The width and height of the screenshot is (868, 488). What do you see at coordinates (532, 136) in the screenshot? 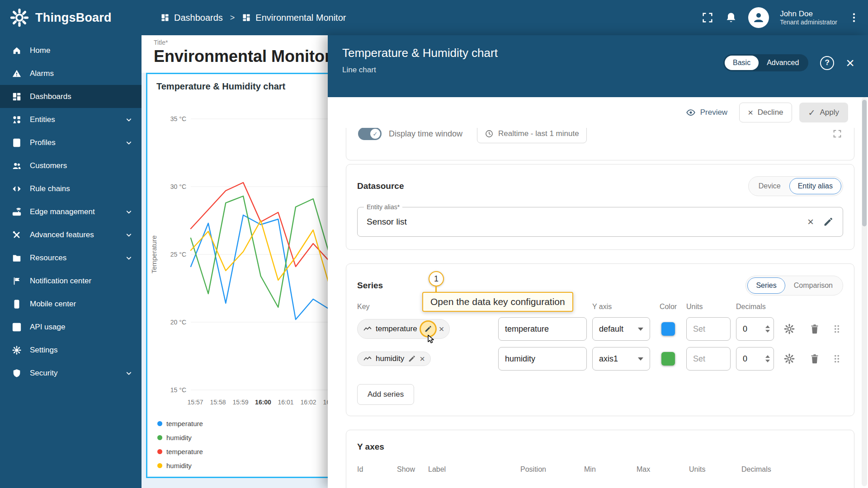
I see `time-window-button: Realtime - last 1 minute` at bounding box center [532, 136].